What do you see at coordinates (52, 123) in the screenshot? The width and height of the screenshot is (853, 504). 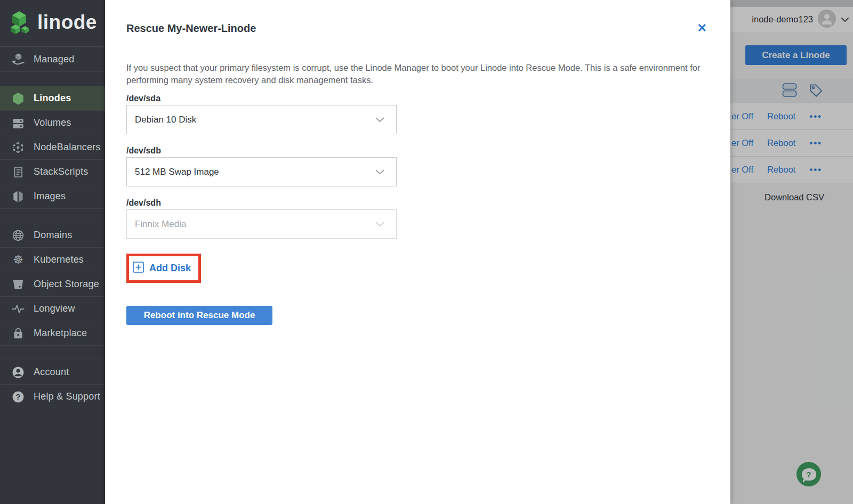 I see `sidebar-item-label: Volumes` at bounding box center [52, 123].